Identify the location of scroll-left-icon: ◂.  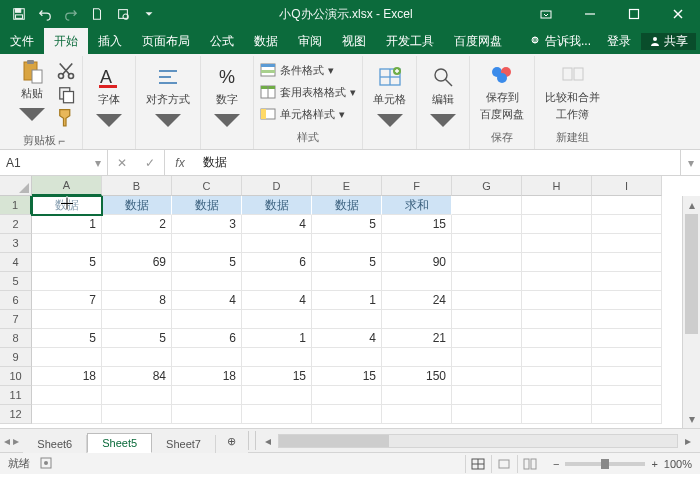
(268, 441).